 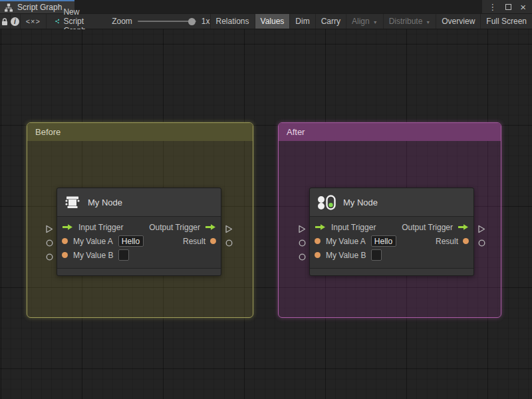 What do you see at coordinates (140, 132) in the screenshot?
I see `group-before-header: Before` at bounding box center [140, 132].